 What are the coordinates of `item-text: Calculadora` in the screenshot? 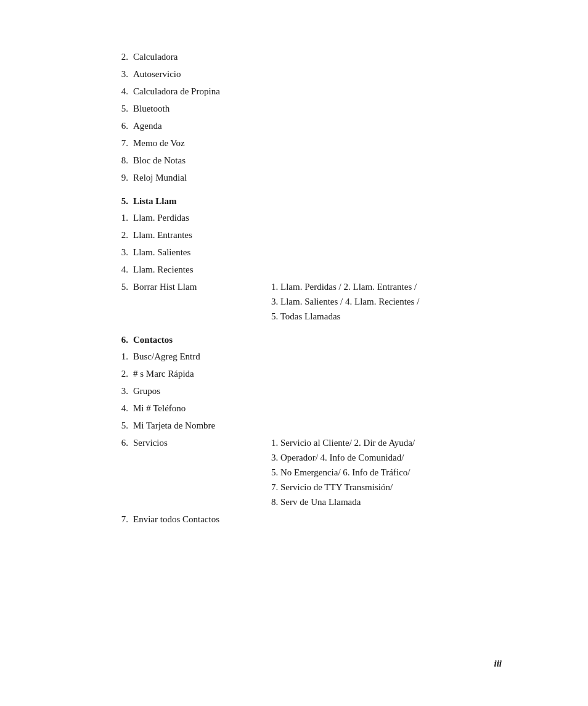 It's located at (155, 57).